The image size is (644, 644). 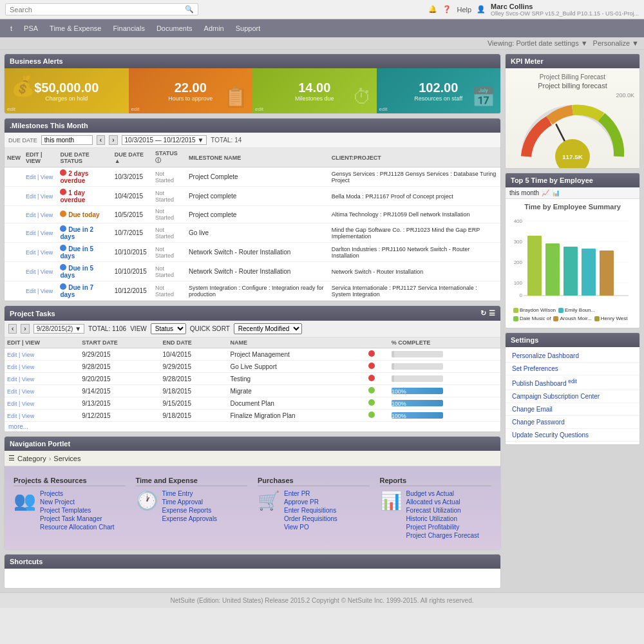 What do you see at coordinates (77, 493) in the screenshot?
I see `nav-link-projects: Projects` at bounding box center [77, 493].